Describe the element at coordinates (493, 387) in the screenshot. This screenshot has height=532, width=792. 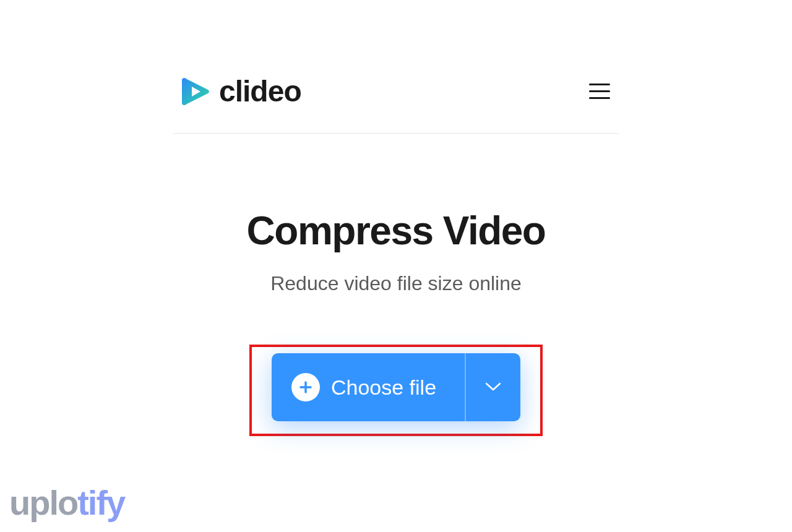
I see `dropdown-button` at that location.